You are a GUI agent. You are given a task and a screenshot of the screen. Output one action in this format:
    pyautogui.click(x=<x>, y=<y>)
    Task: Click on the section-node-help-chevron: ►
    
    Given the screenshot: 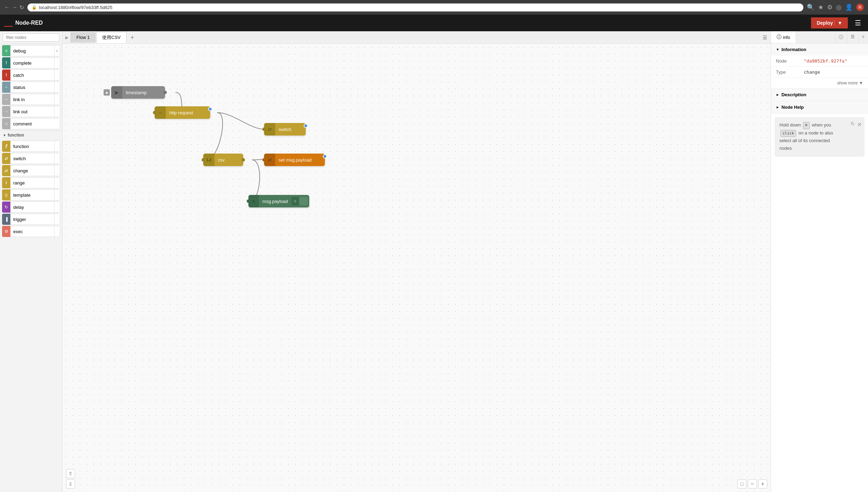 What is the action you would take?
    pyautogui.click(x=778, y=107)
    